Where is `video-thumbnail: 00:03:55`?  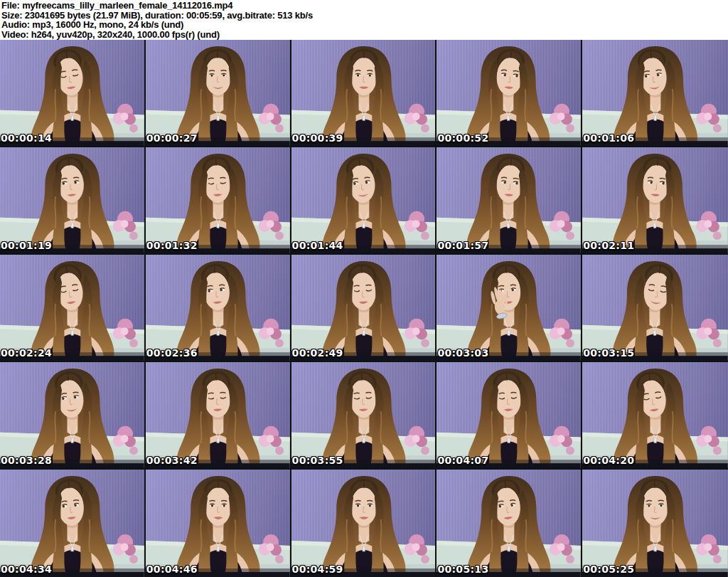 video-thumbnail: 00:03:55 is located at coordinates (364, 415).